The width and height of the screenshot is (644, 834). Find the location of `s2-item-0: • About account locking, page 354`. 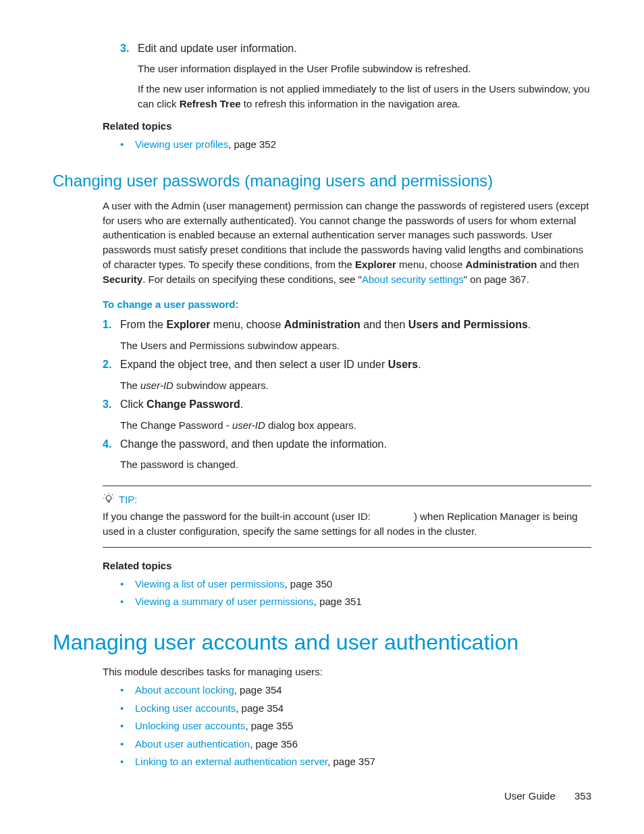

s2-item-0: • About account locking, page 354 is located at coordinates (356, 690).